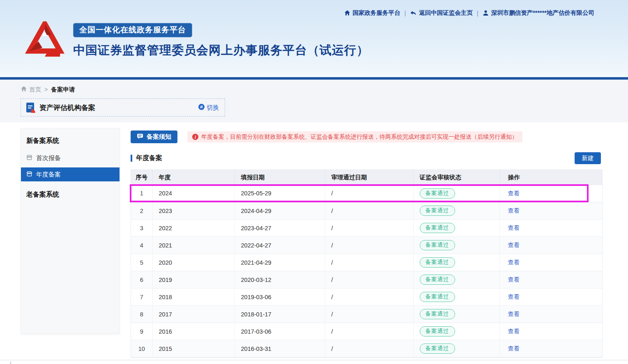  Describe the element at coordinates (140, 137) in the screenshot. I see `message-icon` at that location.